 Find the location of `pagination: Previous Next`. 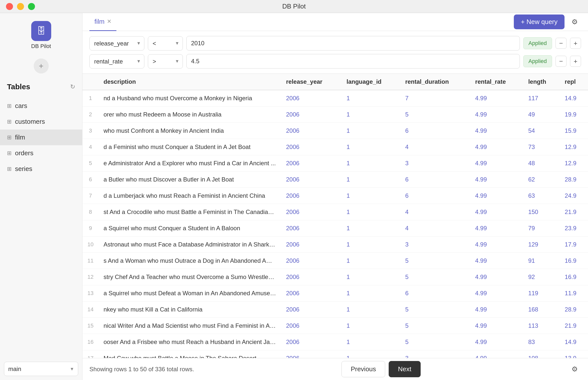

pagination: Previous Next is located at coordinates (381, 369).